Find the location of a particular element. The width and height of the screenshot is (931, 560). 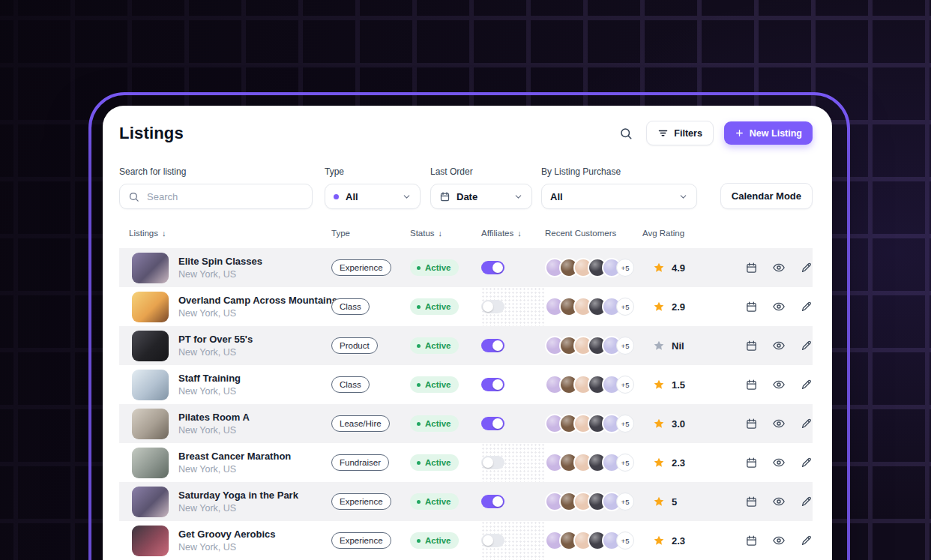

header-actions: Filters New Listing is located at coordinates (714, 133).